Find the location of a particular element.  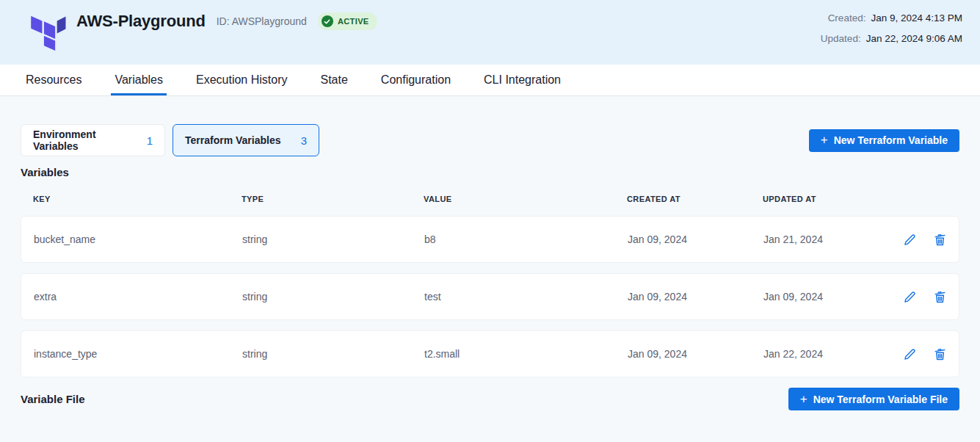

new-terraform-variable-button: + New Terraform Variable is located at coordinates (884, 141).